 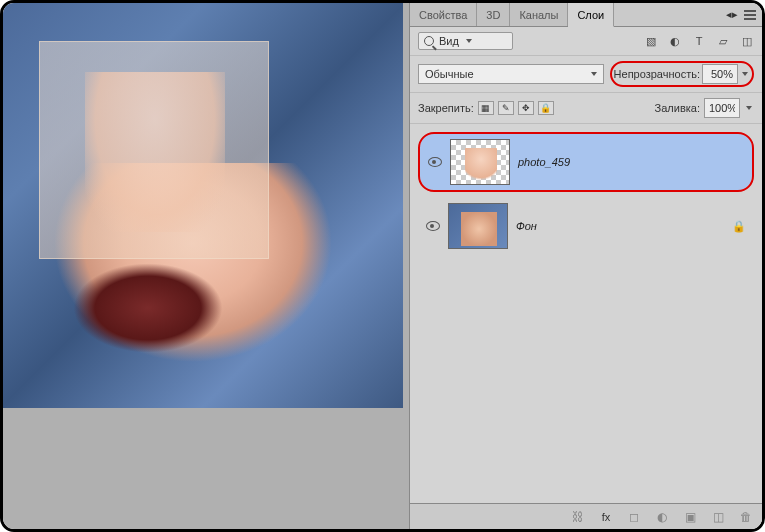 What do you see at coordinates (511, 74) in the screenshot?
I see `blend-mode-select: Обычные` at bounding box center [511, 74].